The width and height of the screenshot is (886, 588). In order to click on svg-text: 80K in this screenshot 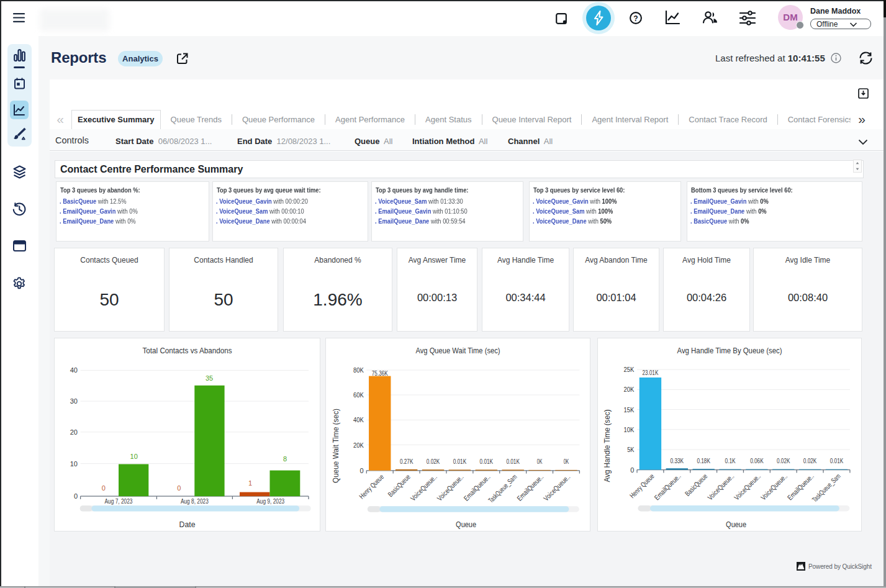, I will do `click(359, 370)`.